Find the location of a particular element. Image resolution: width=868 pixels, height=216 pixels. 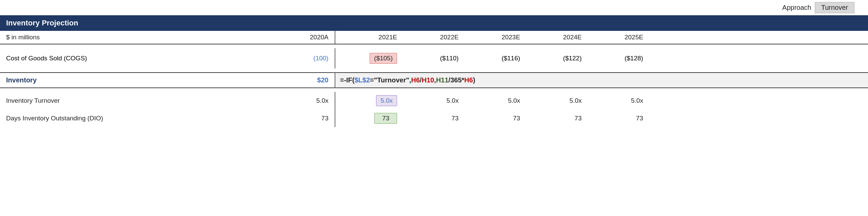

inventory-formula-cell: =-IF($L$2="Turnover",H6/H10,H11/365*H6) is located at coordinates (601, 80).